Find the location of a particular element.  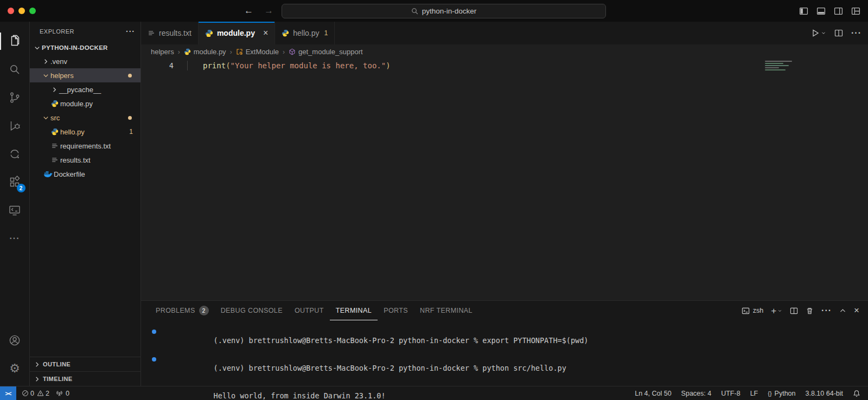

tree-item-module-py: module.py is located at coordinates (85, 104).